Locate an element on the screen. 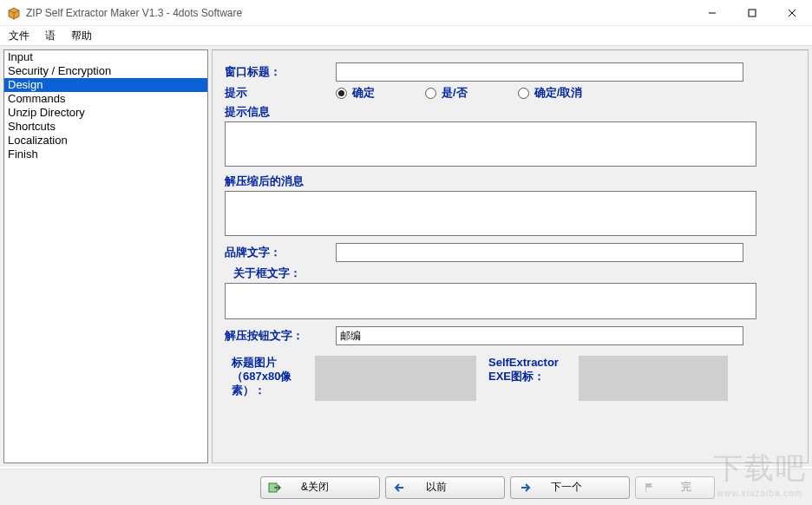 Image resolution: width=812 pixels, height=505 pixels. window-title-label: 窗口标题： is located at coordinates (280, 72).